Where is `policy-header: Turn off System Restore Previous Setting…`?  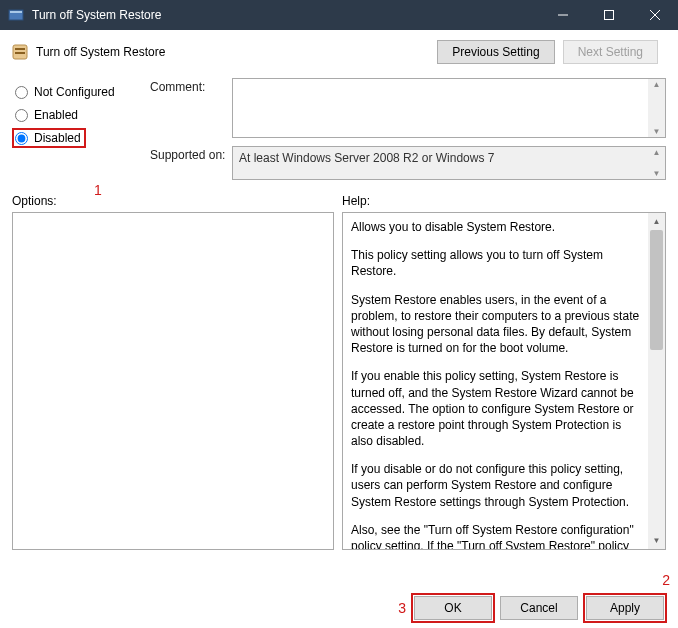 policy-header: Turn off System Restore Previous Setting… is located at coordinates (339, 52).